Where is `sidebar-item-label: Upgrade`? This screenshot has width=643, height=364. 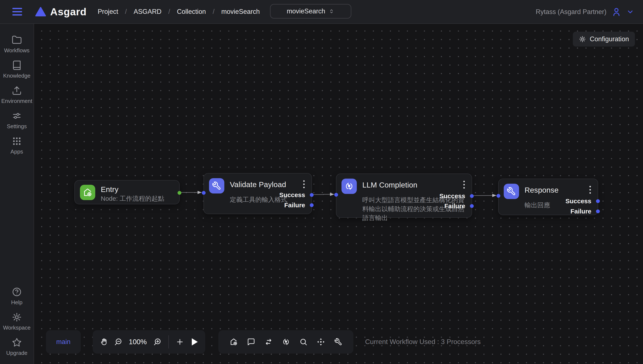 sidebar-item-label: Upgrade is located at coordinates (17, 353).